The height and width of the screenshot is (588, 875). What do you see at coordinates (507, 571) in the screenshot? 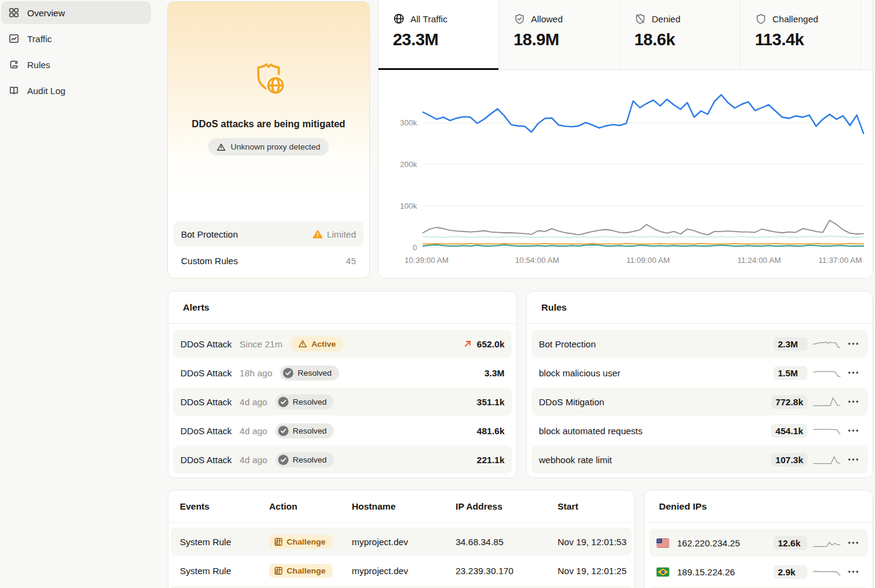
I see `event-ip: 23.239.30.170` at bounding box center [507, 571].